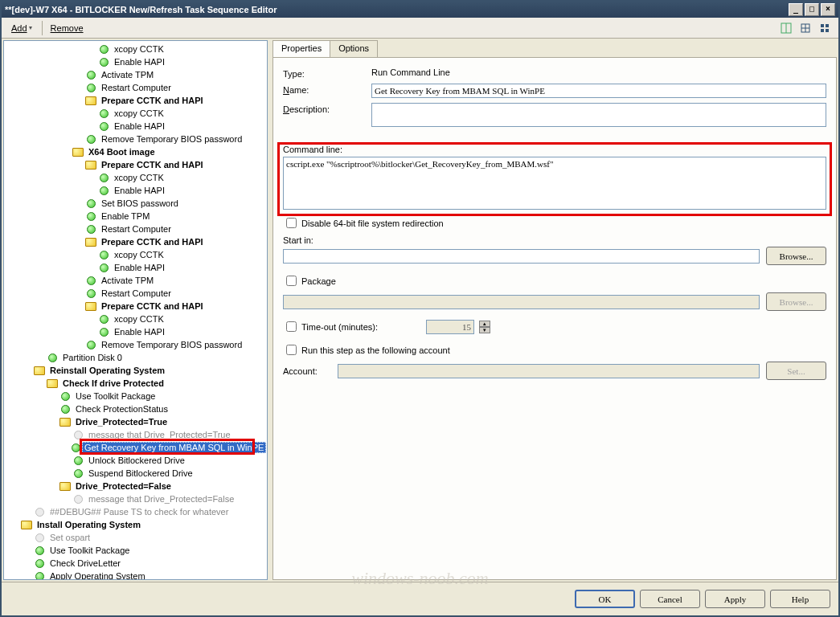  What do you see at coordinates (599, 115) in the screenshot?
I see `description-field` at bounding box center [599, 115].